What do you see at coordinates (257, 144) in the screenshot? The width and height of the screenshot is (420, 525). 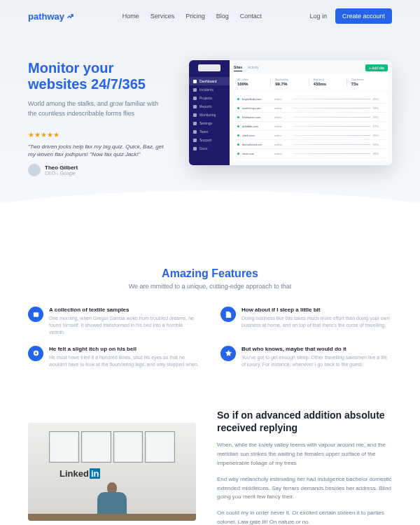 I see `row-name: themeforest.net` at bounding box center [257, 144].